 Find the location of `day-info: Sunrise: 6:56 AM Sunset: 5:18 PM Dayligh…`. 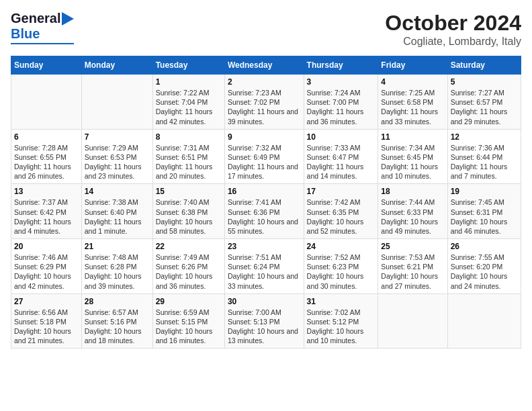

day-info: Sunrise: 6:56 AM Sunset: 5:18 PM Dayligh… is located at coordinates (46, 326).